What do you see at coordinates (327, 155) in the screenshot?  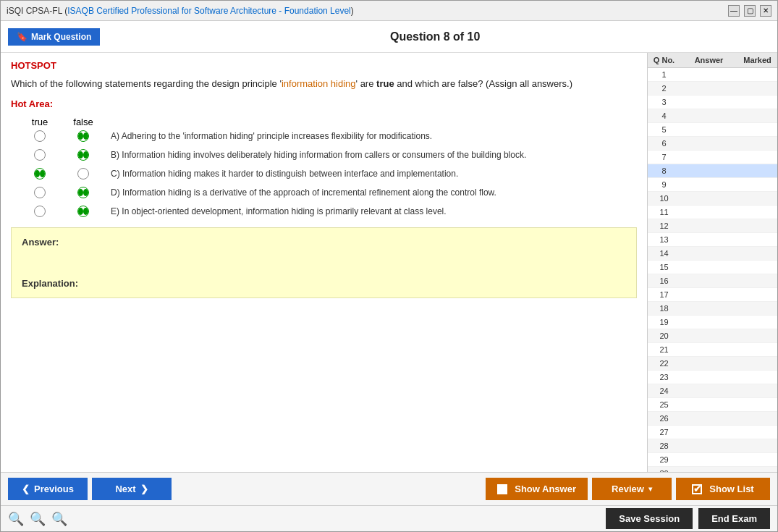 I see `answer-row-b: B) Information hiding involves deliberat…` at bounding box center [327, 155].